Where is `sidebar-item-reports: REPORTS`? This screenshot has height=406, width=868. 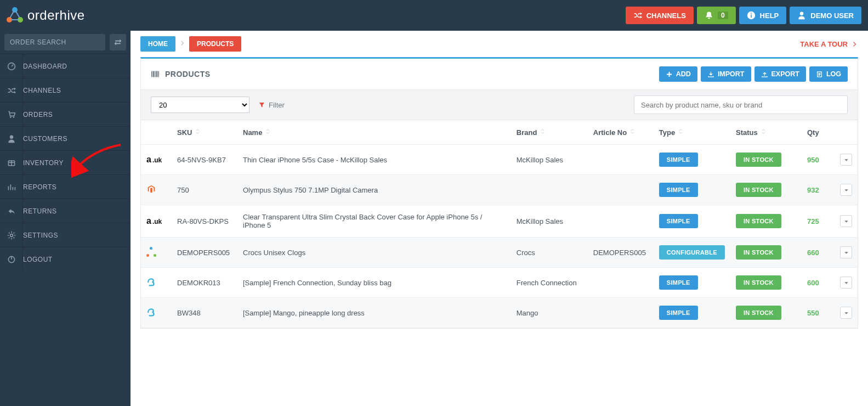
sidebar-item-reports: REPORTS is located at coordinates (65, 187).